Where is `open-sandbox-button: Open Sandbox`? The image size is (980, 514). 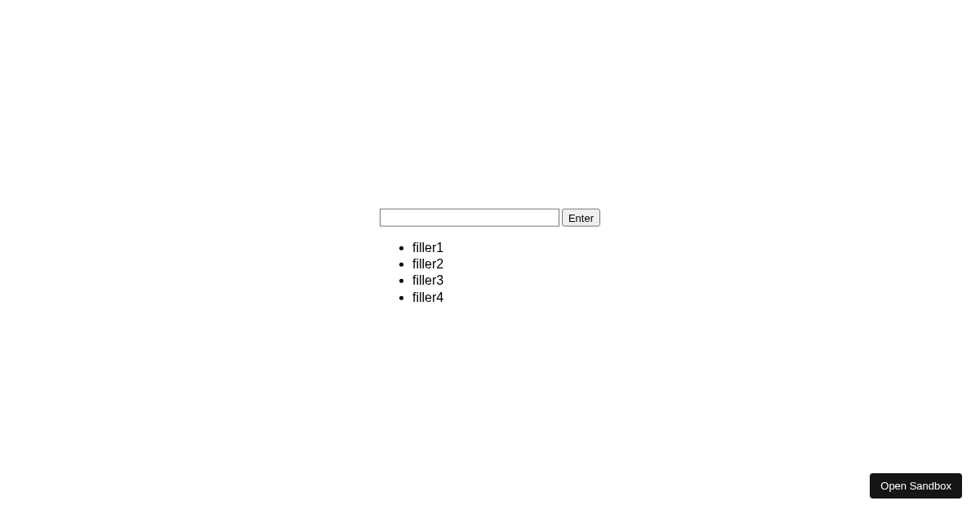 open-sandbox-button: Open Sandbox is located at coordinates (916, 486).